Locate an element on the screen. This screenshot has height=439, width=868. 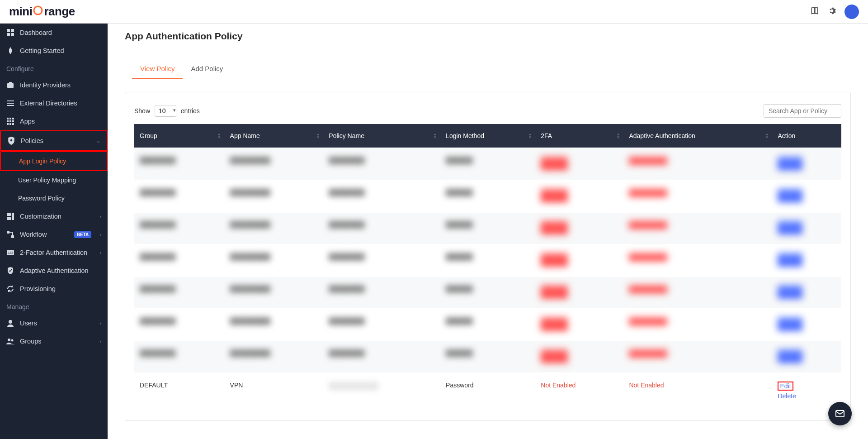
table-row: ███████████████████████████████ is located at coordinates (488, 357).